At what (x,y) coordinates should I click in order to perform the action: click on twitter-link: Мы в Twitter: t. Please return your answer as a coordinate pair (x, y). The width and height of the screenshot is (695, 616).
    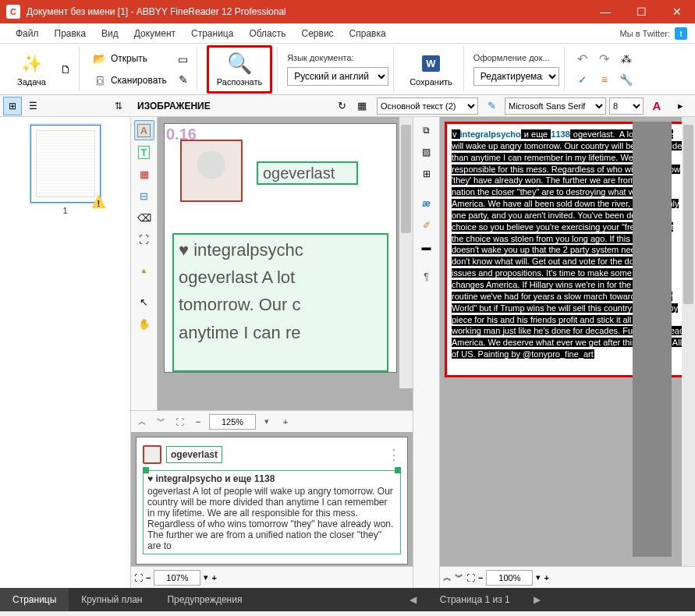
    Looking at the image, I should click on (654, 34).